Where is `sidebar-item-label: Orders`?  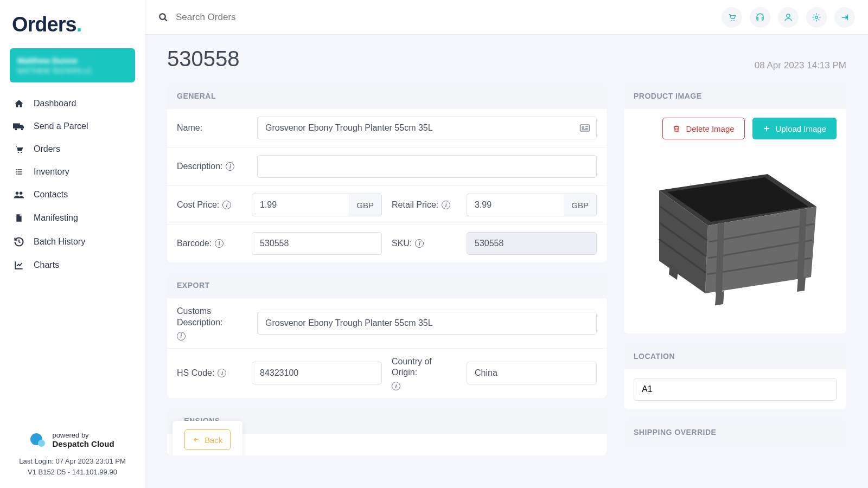 sidebar-item-label: Orders is located at coordinates (47, 149).